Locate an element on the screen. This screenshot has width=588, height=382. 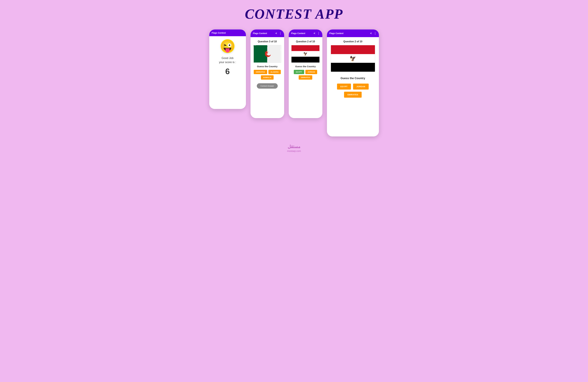
more-icon: ⋮ is located at coordinates (280, 33).